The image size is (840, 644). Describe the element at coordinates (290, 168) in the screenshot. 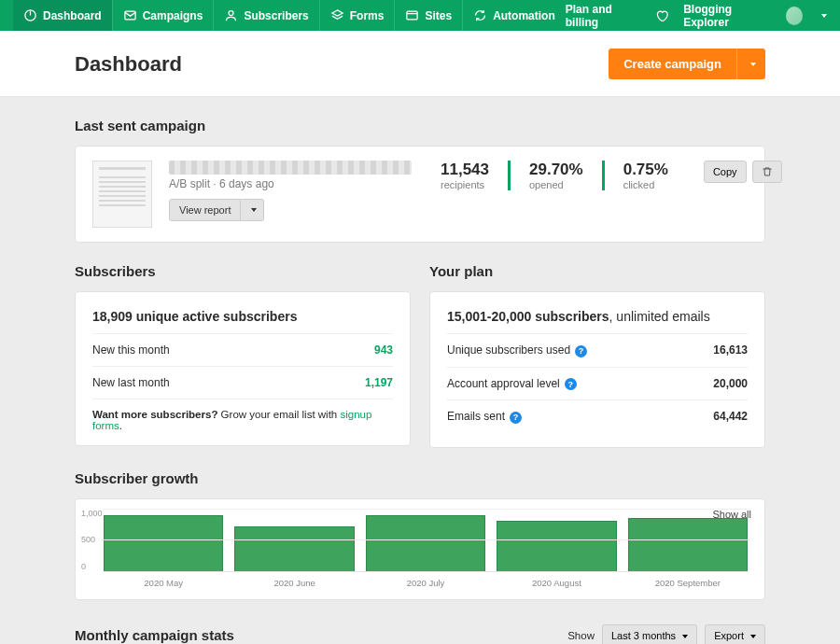

I see `campaign-title-redacted` at that location.